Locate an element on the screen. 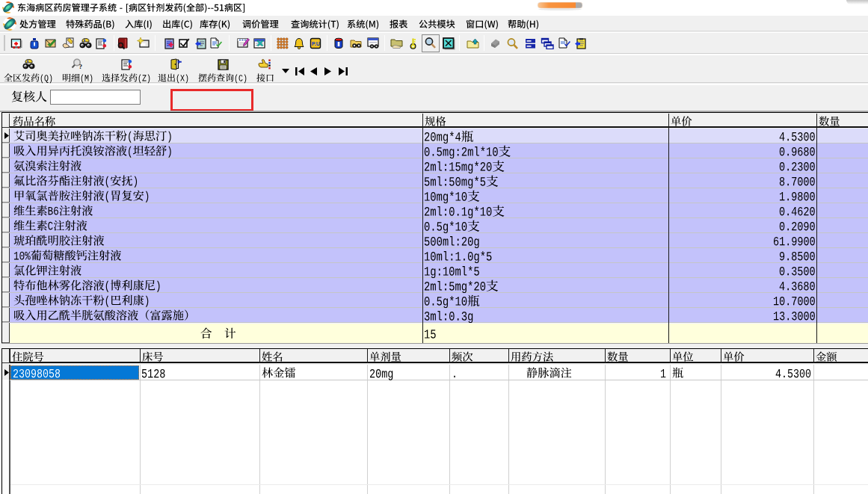  svg-text: P.U is located at coordinates (316, 43).